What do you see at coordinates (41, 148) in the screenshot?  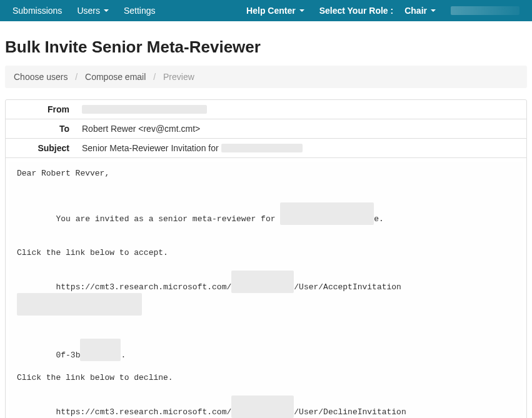 I see `subject-label: Subject` at bounding box center [41, 148].